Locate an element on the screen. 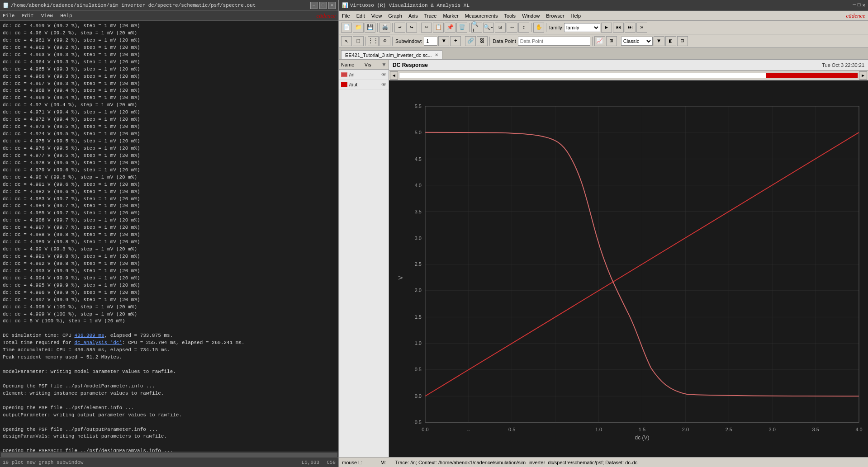 This screenshot has width=868, height=467. tb-zoom-y-btn: ↕ is located at coordinates (524, 28).